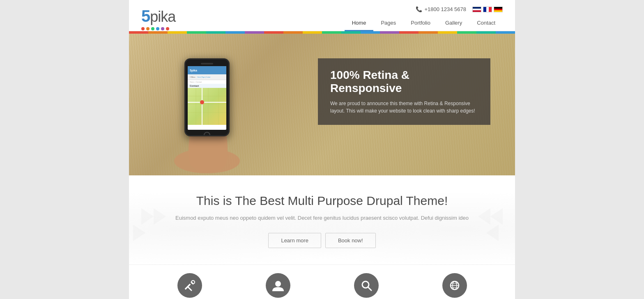 The image size is (644, 299). What do you see at coordinates (455, 285) in the screenshot?
I see `icon-globe` at bounding box center [455, 285].